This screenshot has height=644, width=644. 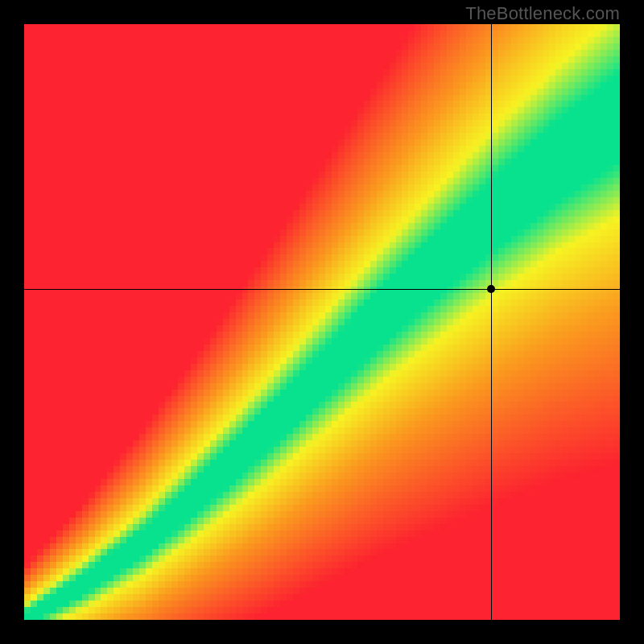 I want to click on watermark-text: TheBottleneck.com, so click(x=543, y=14).